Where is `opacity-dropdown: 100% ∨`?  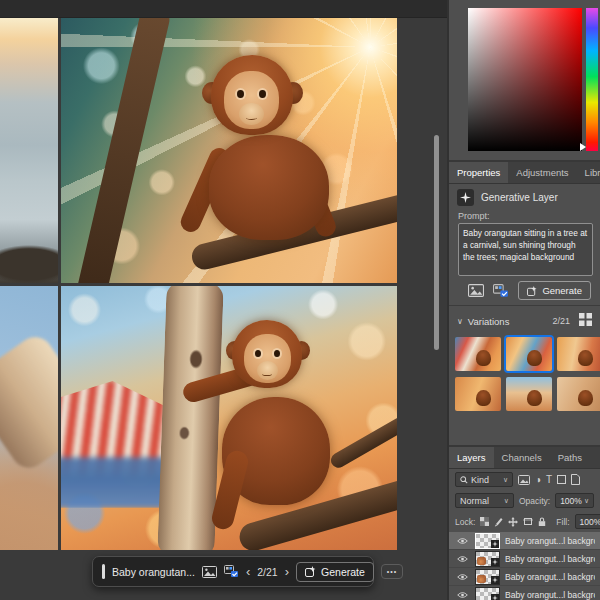
opacity-dropdown: 100% ∨ is located at coordinates (574, 500).